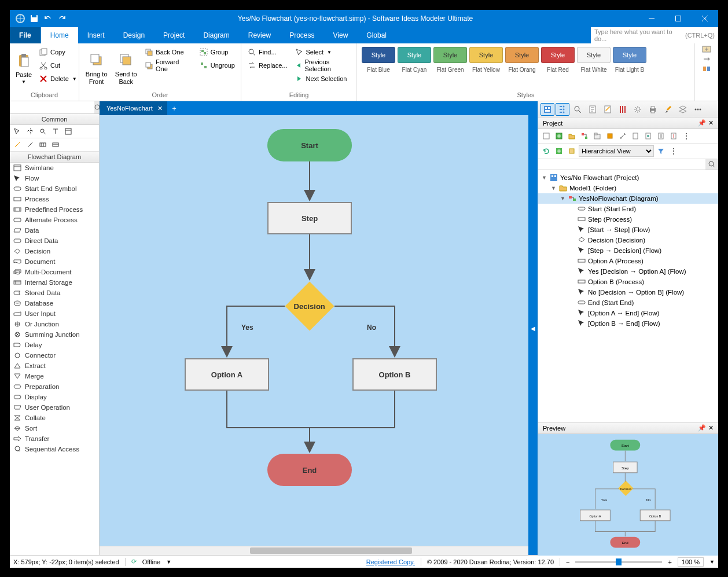  What do you see at coordinates (54, 241) in the screenshot?
I see `toolbox-direct-data: Direct Data` at bounding box center [54, 241].